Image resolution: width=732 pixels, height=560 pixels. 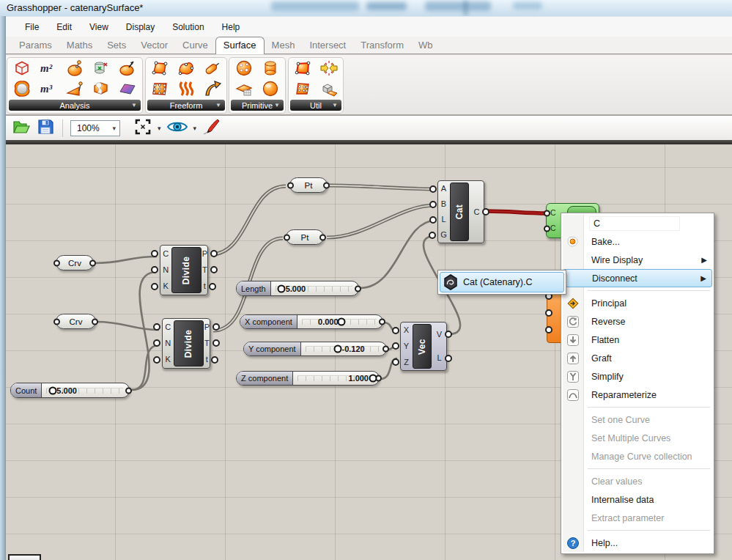 What do you see at coordinates (101, 68) in the screenshot?
I see `point-in-brep-icon` at bounding box center [101, 68].